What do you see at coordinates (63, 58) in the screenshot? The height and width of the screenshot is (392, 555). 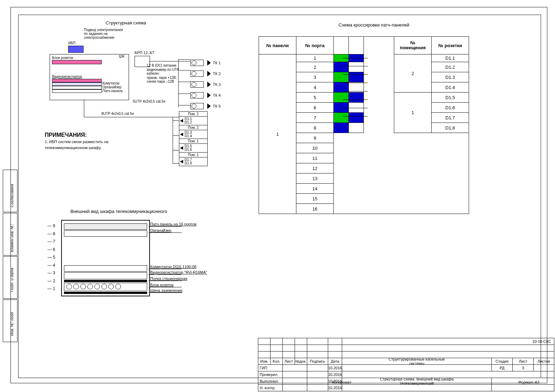 I see `outlet-block-label: Блок розеток` at bounding box center [63, 58].